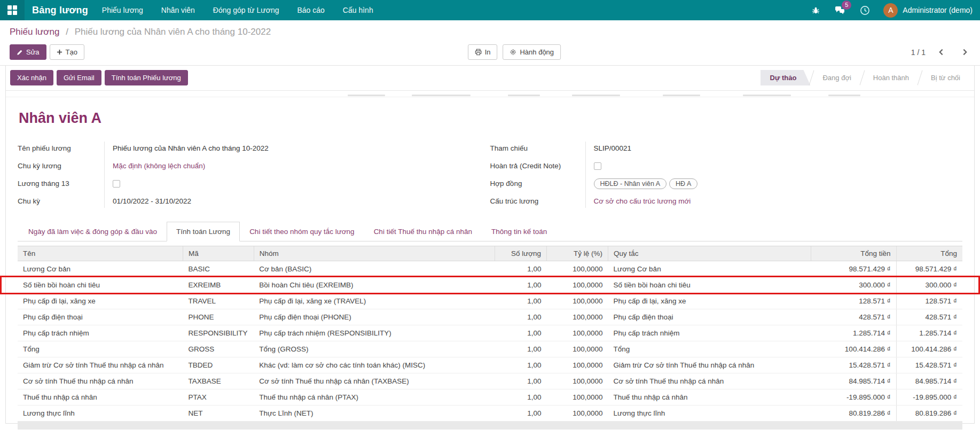 The width and height of the screenshot is (980, 437). What do you see at coordinates (219, 301) in the screenshot?
I see `table-cell: TRAVEL` at bounding box center [219, 301].